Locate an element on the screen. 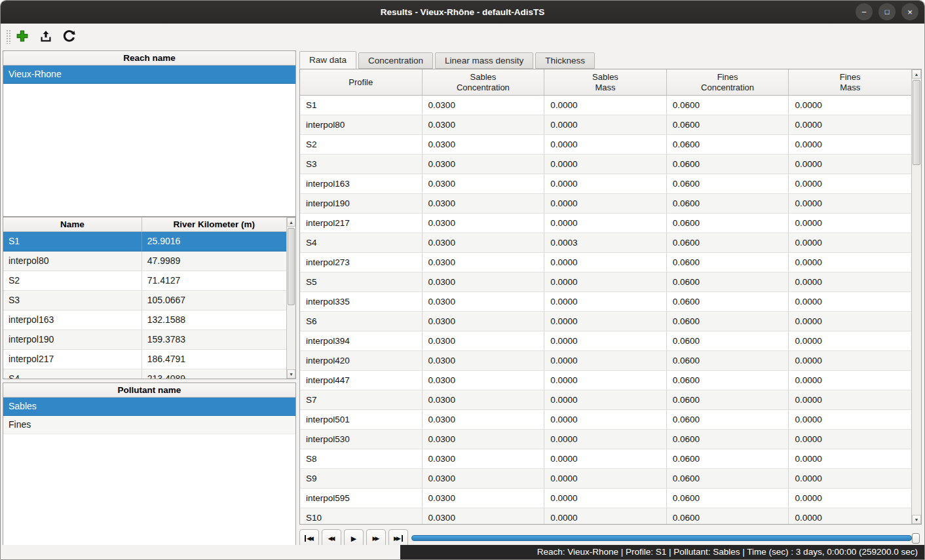  refresh-button is located at coordinates (69, 35).